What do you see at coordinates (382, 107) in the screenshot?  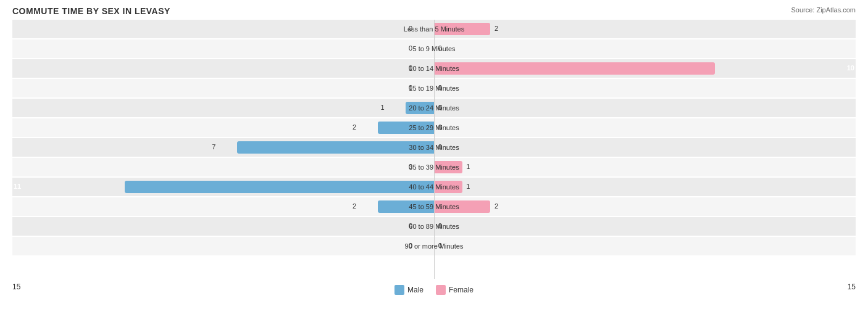 I see `male-value: 1` at bounding box center [382, 107].